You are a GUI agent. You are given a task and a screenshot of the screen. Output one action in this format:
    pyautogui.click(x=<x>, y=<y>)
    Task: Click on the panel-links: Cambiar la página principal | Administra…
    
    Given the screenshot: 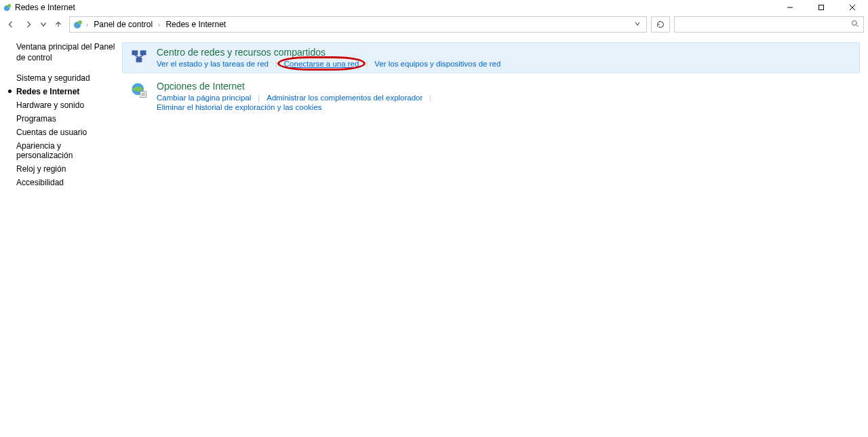 What is the action you would take?
    pyautogui.click(x=505, y=102)
    